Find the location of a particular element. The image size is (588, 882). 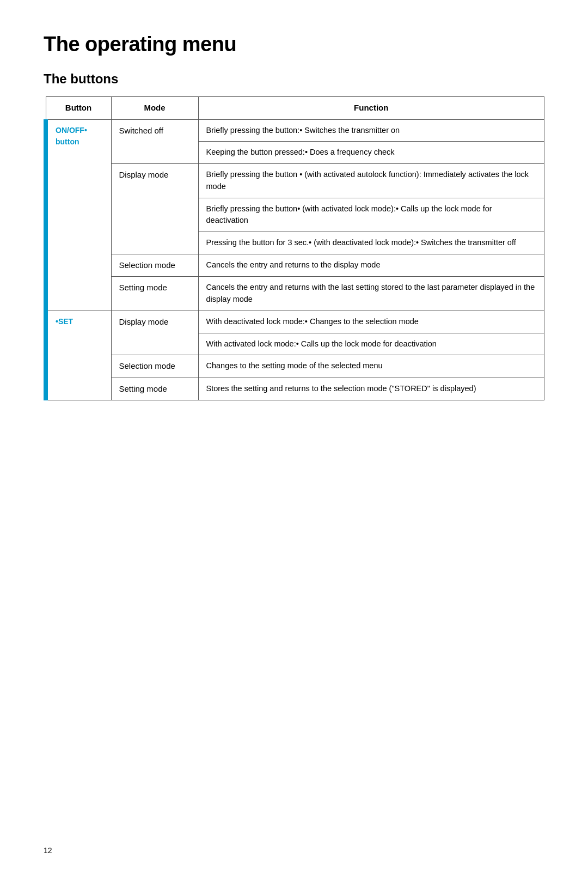

table-row: Setting modeStores the setting and retur… is located at coordinates (295, 389).